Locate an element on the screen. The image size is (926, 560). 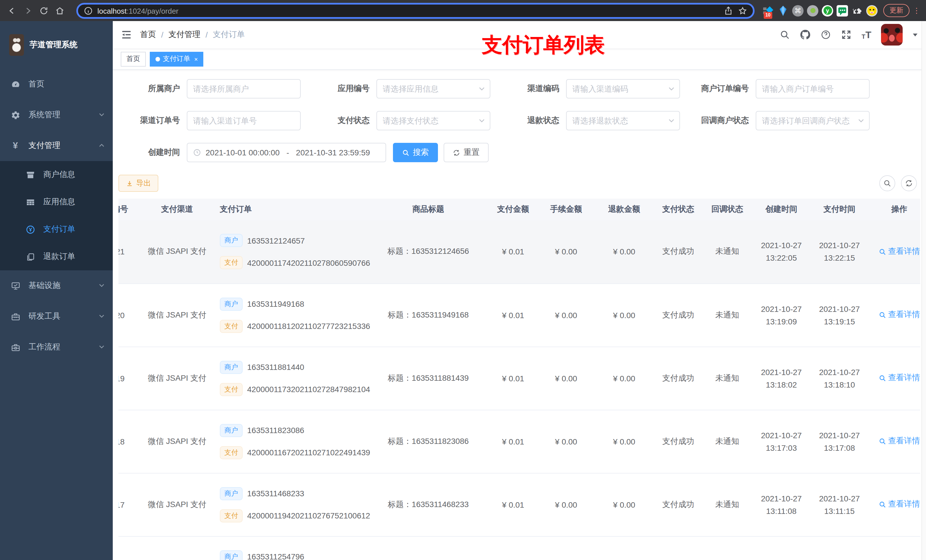
cell-pay-time is located at coordinates (840, 548).